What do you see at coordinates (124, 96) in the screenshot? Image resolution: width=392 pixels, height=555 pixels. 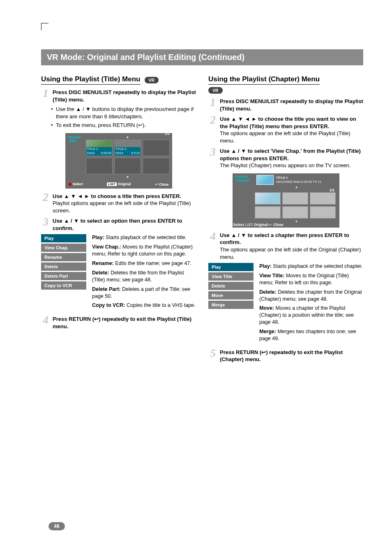 I see `step-1-body: Press DISC MENU/LIST repeatedly to displ…` at bounding box center [124, 96].